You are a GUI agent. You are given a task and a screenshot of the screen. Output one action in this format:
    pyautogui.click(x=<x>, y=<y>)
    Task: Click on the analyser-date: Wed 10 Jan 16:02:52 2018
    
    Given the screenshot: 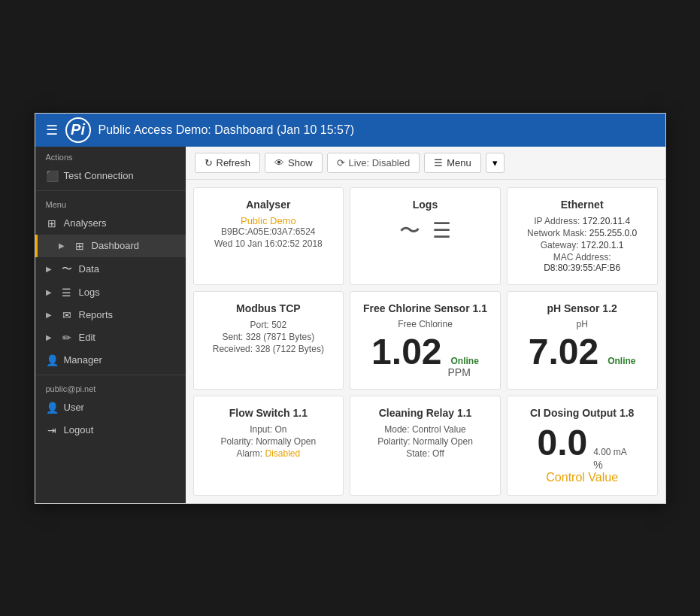 What is the action you would take?
    pyautogui.click(x=269, y=244)
    